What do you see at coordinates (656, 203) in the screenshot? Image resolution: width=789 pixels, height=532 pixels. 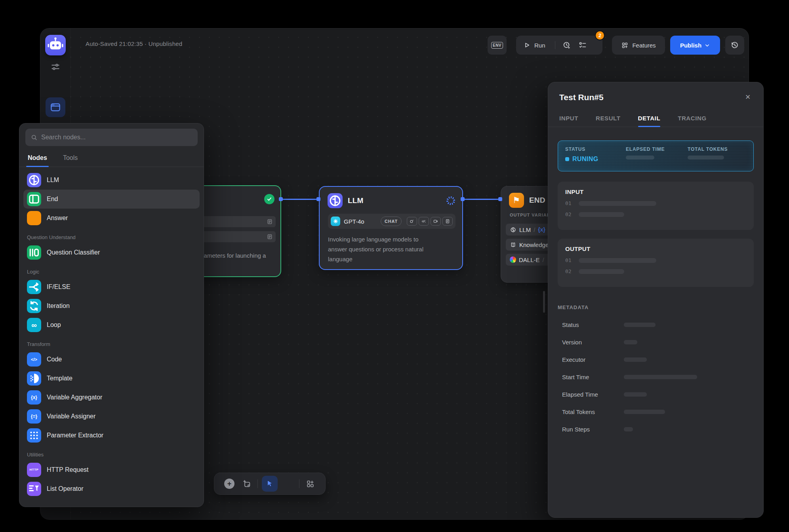 I see `io-row: 01` at bounding box center [656, 203].